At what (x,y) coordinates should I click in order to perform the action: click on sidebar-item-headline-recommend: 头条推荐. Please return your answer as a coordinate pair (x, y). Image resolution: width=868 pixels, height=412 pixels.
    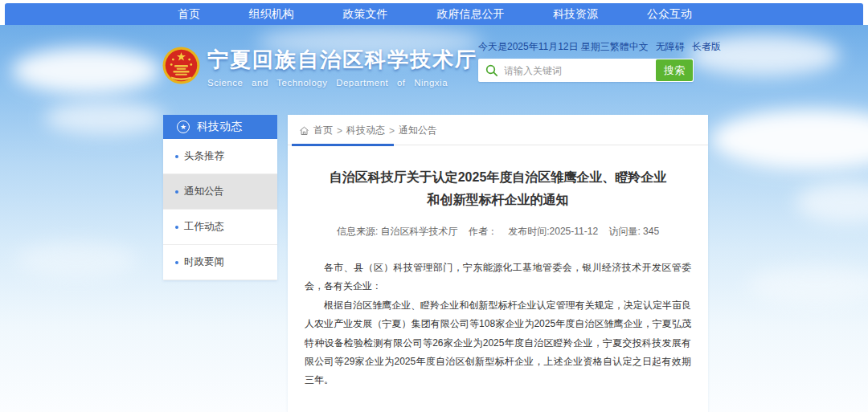
    Looking at the image, I should click on (220, 157).